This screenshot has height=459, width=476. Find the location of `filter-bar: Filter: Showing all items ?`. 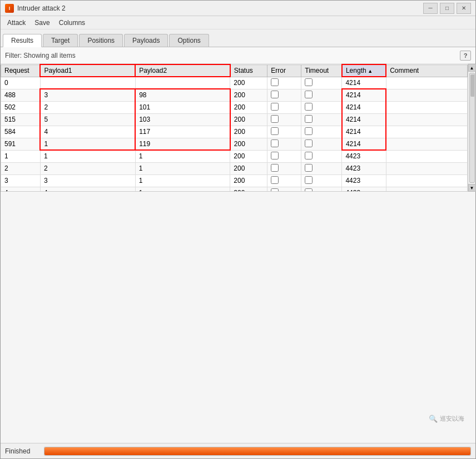

filter-bar: Filter: Showing all items ? is located at coordinates (238, 56).